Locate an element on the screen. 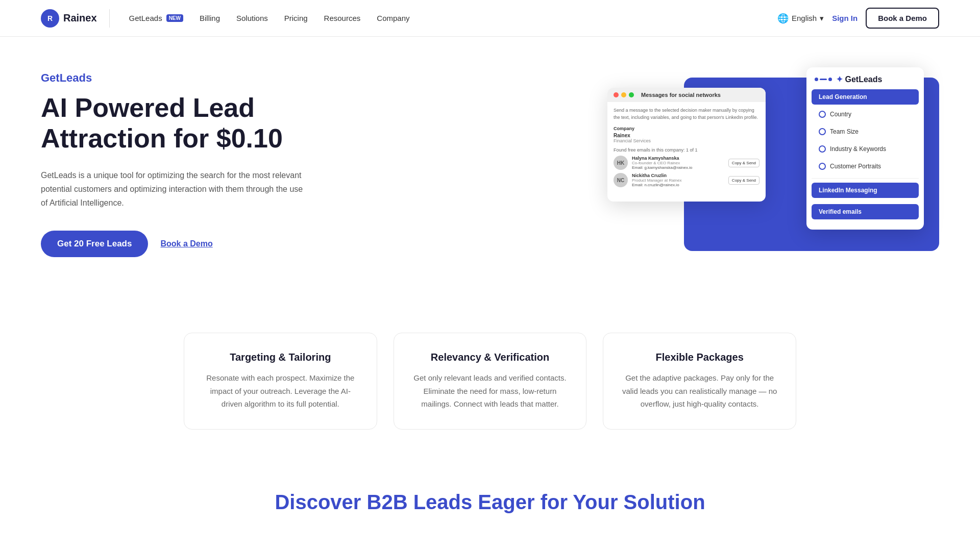  logo-area: R Rainex is located at coordinates (76, 18).